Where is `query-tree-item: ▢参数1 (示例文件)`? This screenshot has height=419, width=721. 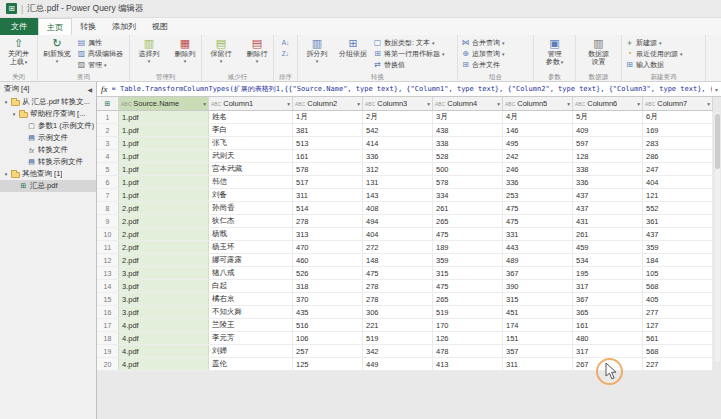 query-tree-item: ▢参数1 (示例文件) is located at coordinates (48, 126).